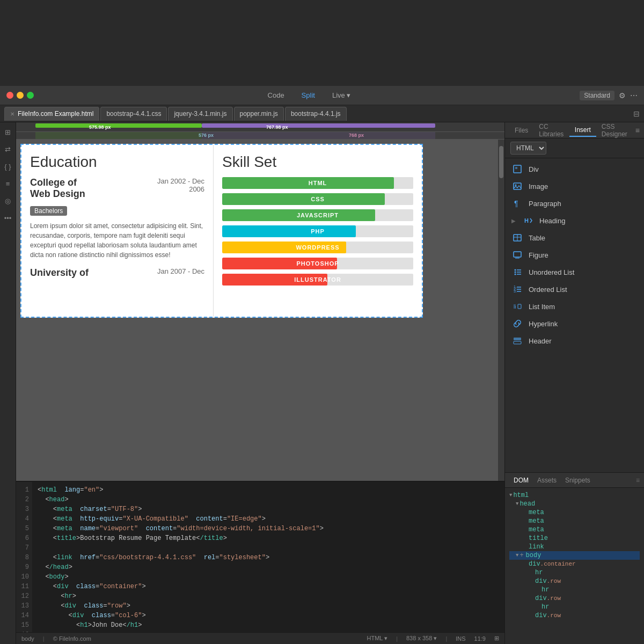  What do you see at coordinates (268, 490) in the screenshot?
I see `code-line-2: <html lang="en">` at bounding box center [268, 490].